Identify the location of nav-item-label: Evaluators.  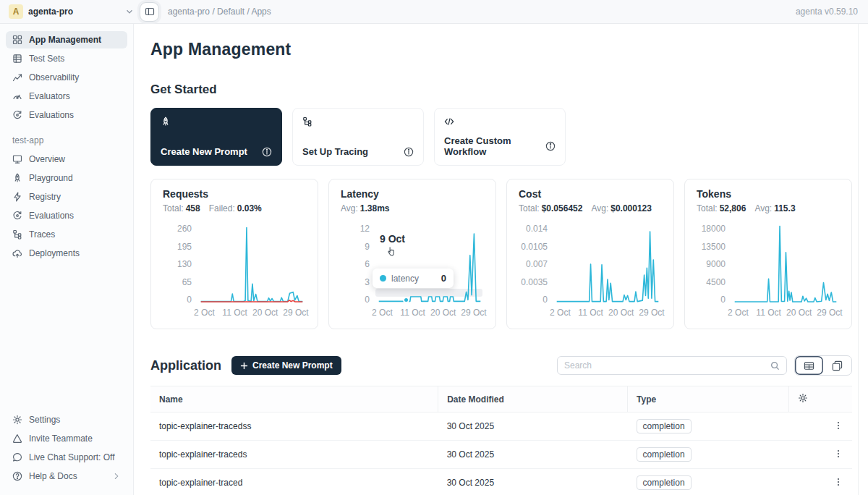
(49, 96).